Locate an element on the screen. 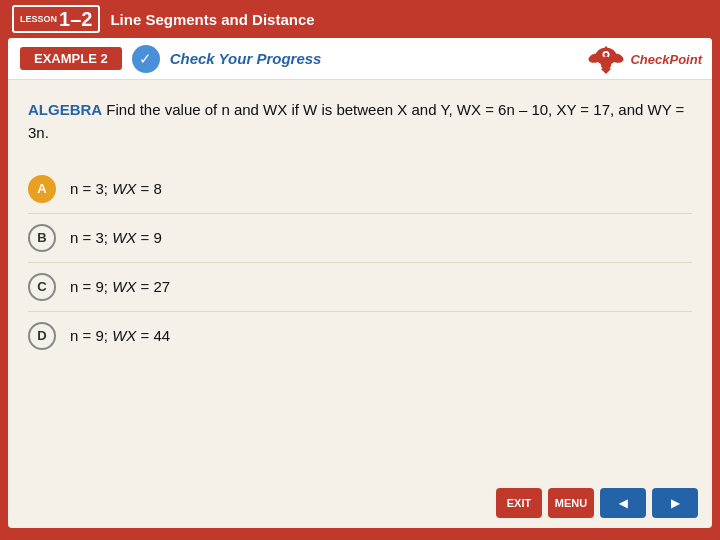 The width and height of the screenshot is (720, 540). answer-circle-c: C is located at coordinates (42, 287).